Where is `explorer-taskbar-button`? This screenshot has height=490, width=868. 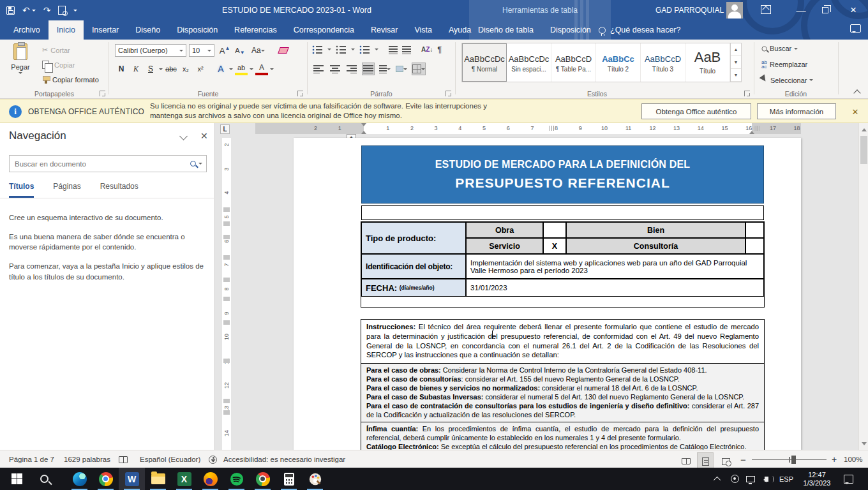
explorer-taskbar-button is located at coordinates (158, 479).